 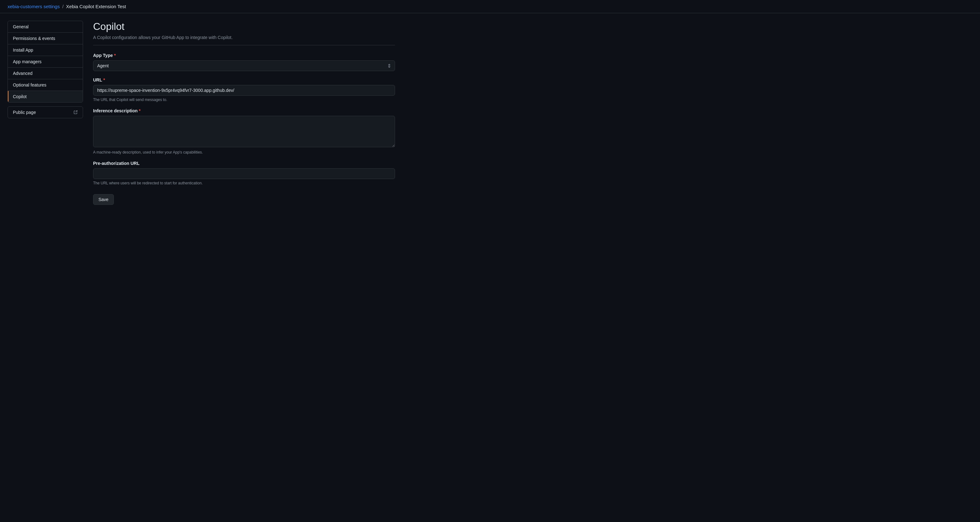 What do you see at coordinates (45, 39) in the screenshot?
I see `sidebar-item-permissions-events: Permissions & events` at bounding box center [45, 39].